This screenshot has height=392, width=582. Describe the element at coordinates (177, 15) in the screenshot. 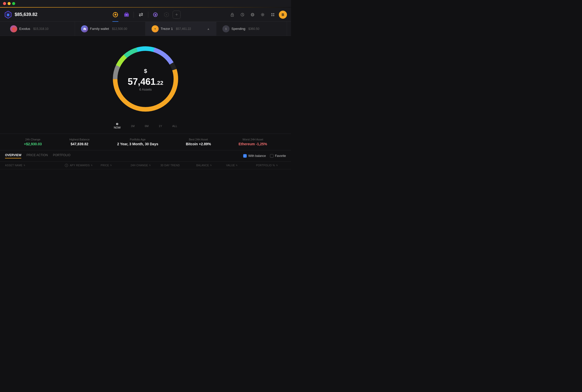

I see `nav-add-button: +` at that location.